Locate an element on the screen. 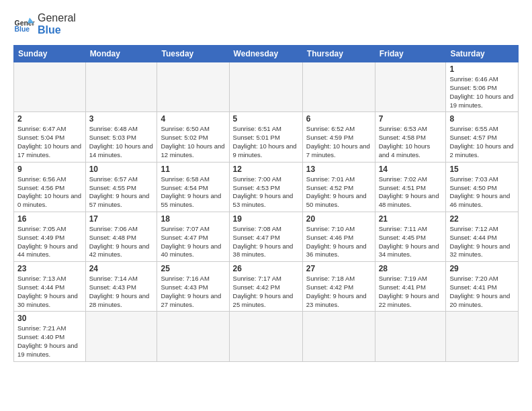 Image resolution: width=532 pixels, height=411 pixels. day-number: 25 is located at coordinates (193, 269).